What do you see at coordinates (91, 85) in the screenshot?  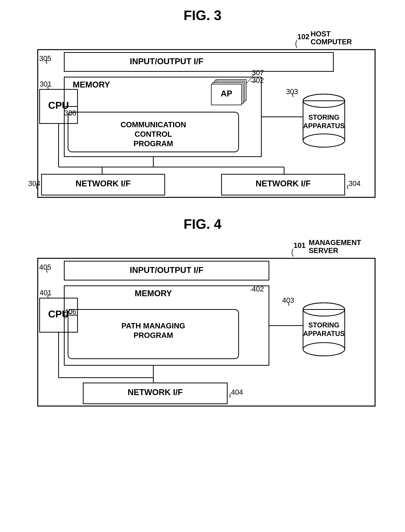 I see `memory-label-fig3: MEMORY` at bounding box center [91, 85].